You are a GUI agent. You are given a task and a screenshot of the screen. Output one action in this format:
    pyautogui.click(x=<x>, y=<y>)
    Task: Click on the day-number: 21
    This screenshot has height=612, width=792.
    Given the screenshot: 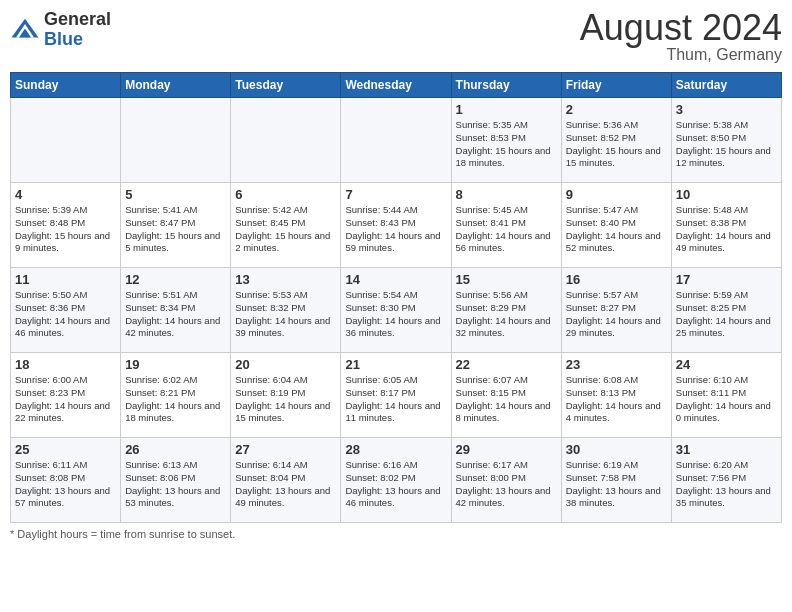 What is the action you would take?
    pyautogui.click(x=396, y=364)
    